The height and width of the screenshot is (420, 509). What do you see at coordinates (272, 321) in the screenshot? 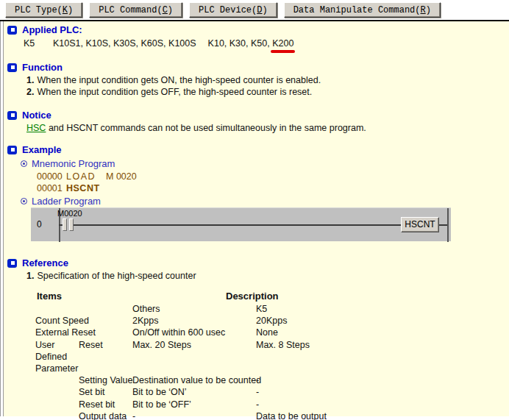
I see `table-row: Count Speed2Kpps20Kpps` at bounding box center [272, 321].